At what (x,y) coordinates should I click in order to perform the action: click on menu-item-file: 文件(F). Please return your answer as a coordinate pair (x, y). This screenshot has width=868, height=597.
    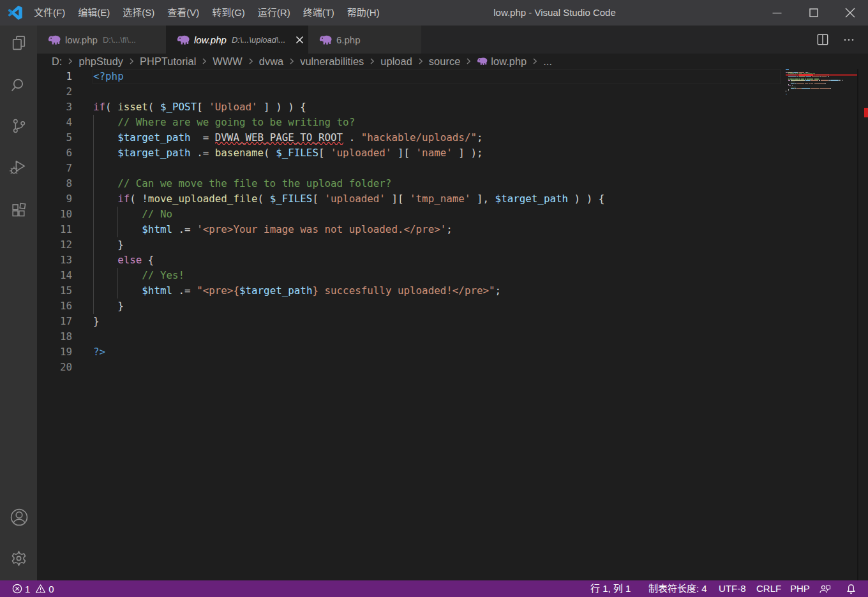
    Looking at the image, I should click on (50, 13).